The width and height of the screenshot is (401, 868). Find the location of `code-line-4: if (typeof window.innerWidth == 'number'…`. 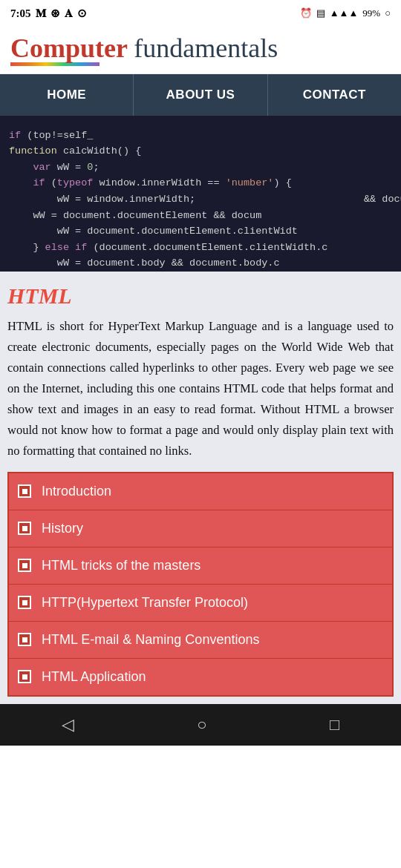

code-line-4: if (typeof window.innerWidth == 'number'… is located at coordinates (200, 183).